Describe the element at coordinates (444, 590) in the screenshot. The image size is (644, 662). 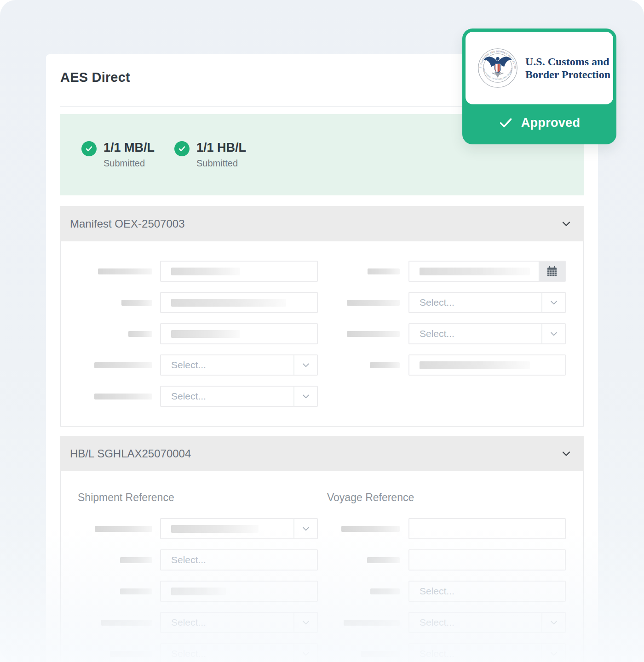
I see `voyage-reference-column: Select... Select... Select...` at that location.